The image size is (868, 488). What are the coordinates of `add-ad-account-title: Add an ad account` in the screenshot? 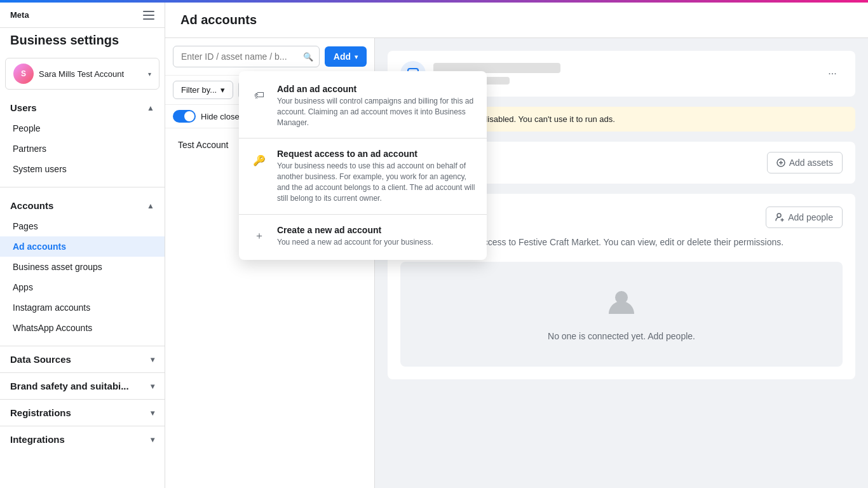 It's located at (377, 89).